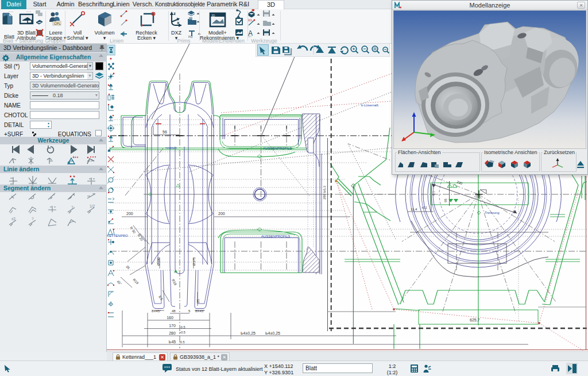 The image size is (588, 376). I want to click on svg-text: 11,4, so click(414, 209).